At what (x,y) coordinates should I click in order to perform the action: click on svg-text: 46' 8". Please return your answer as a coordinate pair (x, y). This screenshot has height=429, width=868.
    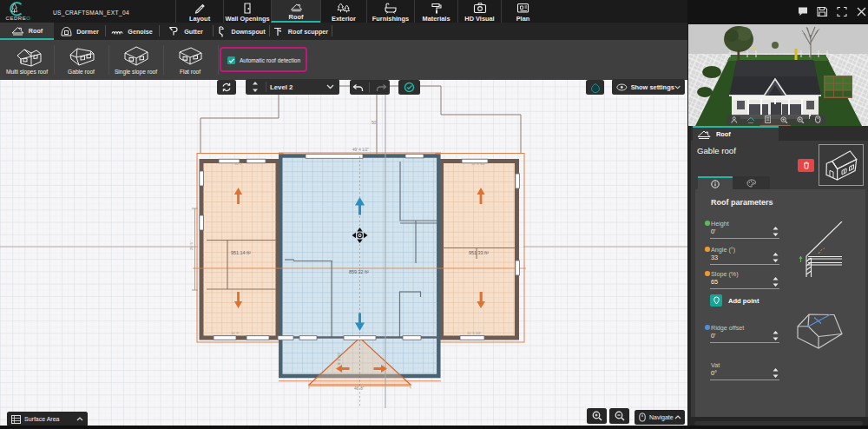
    Looking at the image, I should click on (359, 389).